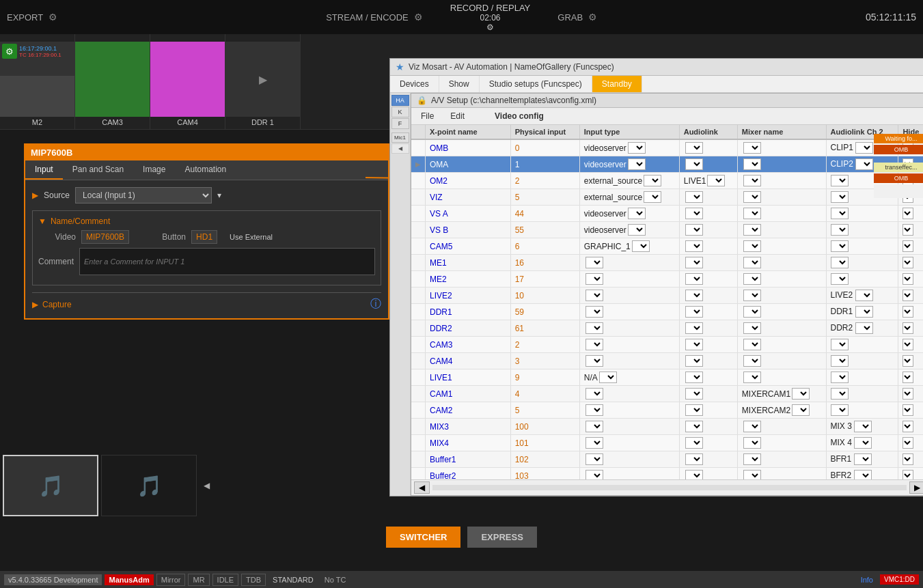  Describe the element at coordinates (469, 345) in the screenshot. I see `row-xpoint-12: CAM3` at that location.